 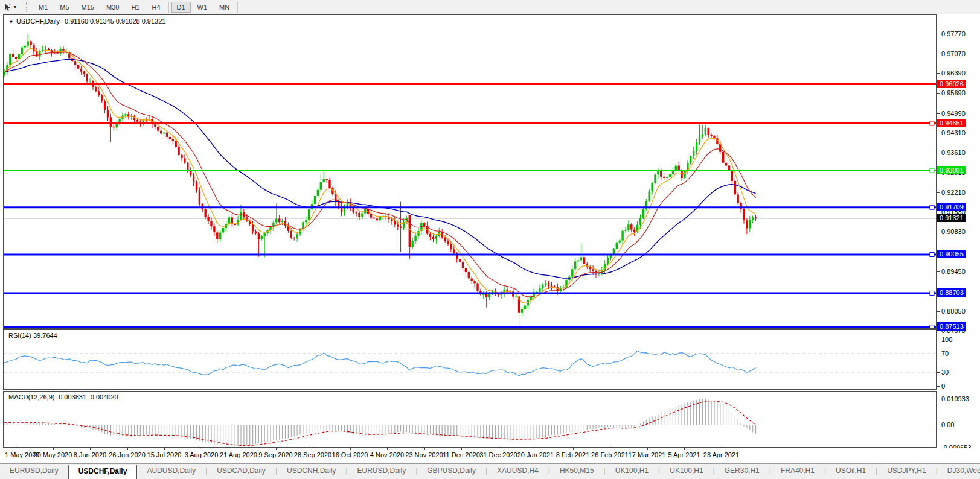 I want to click on macd-values: -0.003831 -0.004020, so click(x=87, y=397).